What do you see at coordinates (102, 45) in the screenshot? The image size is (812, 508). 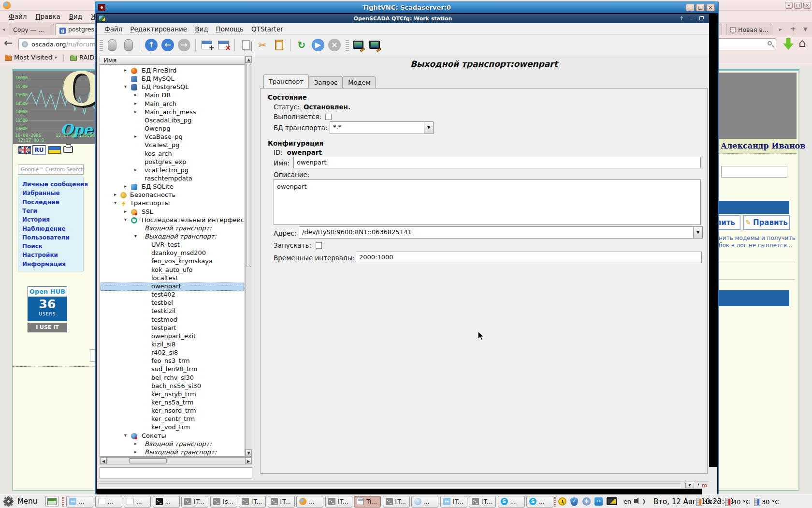 I see `toolbar-grip` at bounding box center [102, 45].